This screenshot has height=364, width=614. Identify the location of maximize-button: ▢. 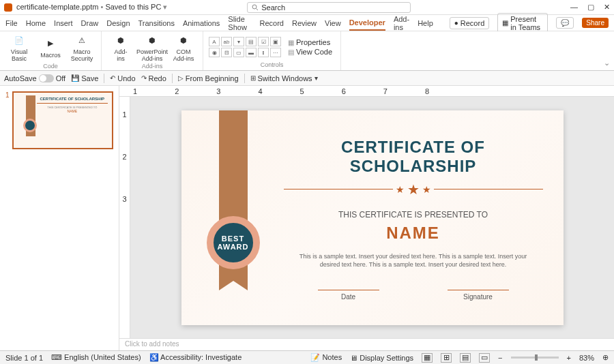
(591, 7).